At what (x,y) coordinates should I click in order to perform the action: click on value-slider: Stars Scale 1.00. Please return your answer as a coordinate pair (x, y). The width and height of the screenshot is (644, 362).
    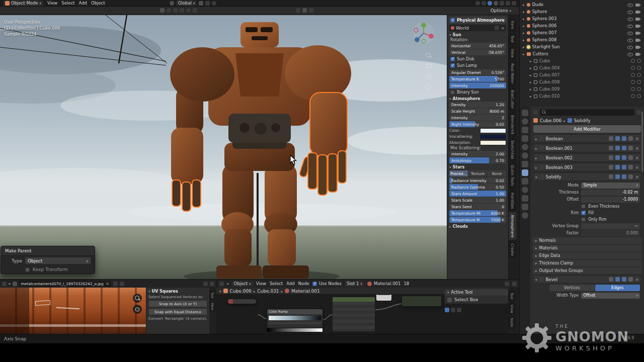
    Looking at the image, I should click on (478, 200).